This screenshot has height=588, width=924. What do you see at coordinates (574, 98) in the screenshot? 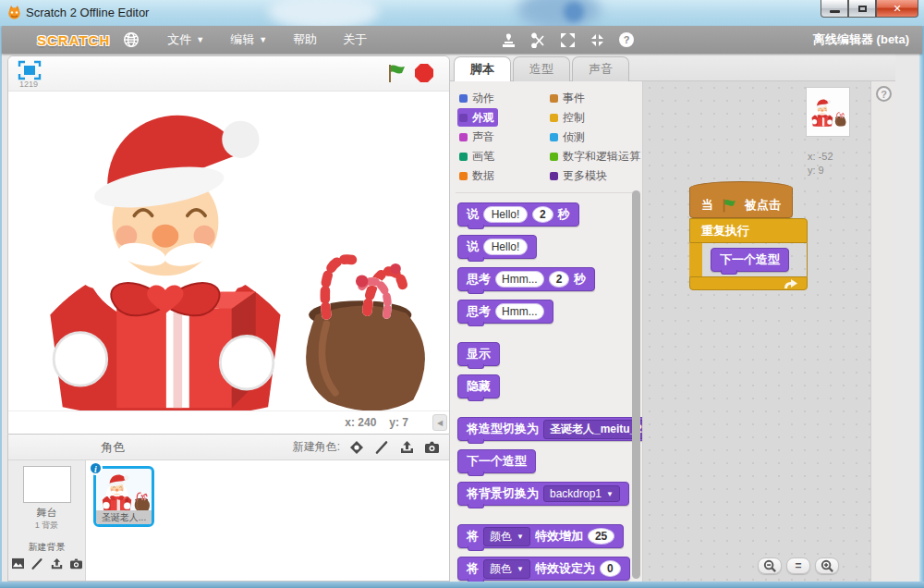
I see `category-label: 事件` at bounding box center [574, 98].